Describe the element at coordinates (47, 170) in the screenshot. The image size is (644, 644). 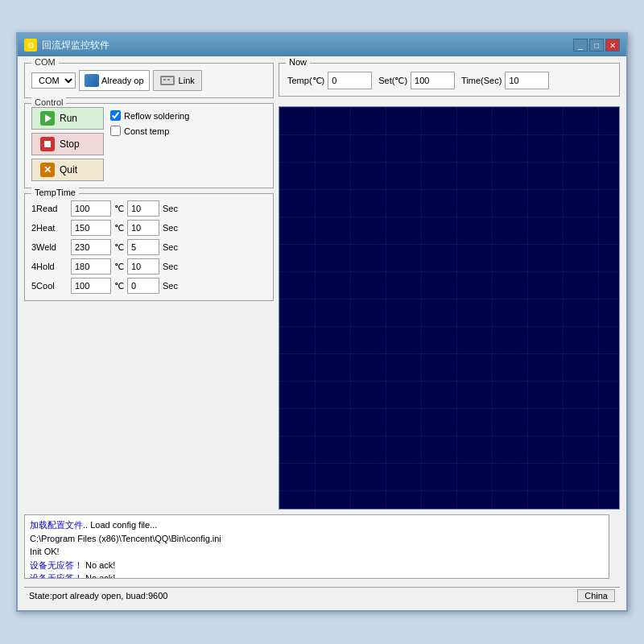
I see `quit-icon: ✕` at that location.